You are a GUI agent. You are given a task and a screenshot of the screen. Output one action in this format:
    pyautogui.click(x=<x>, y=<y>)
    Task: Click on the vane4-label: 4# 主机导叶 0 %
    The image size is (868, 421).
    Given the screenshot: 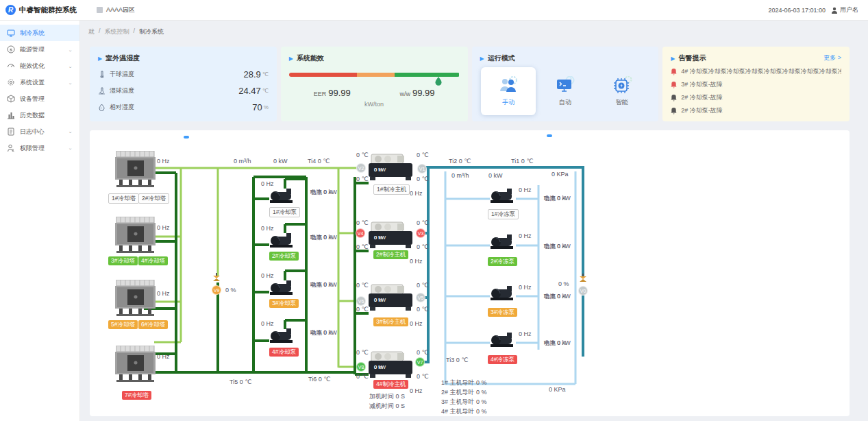 What is the action you would take?
    pyautogui.click(x=464, y=411)
    